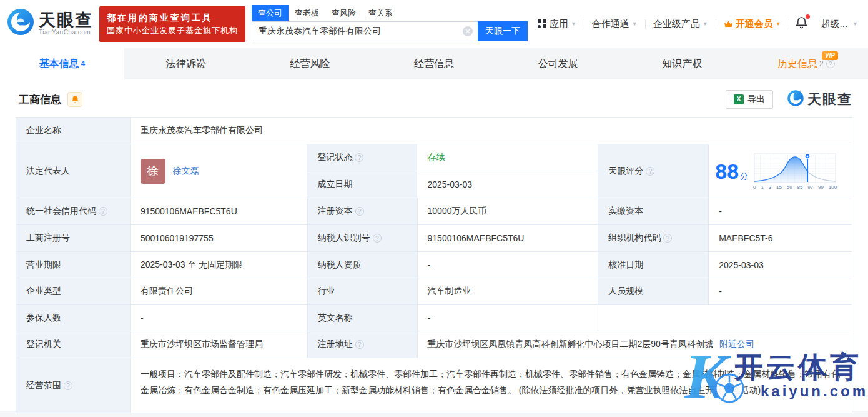  Describe the element at coordinates (219, 171) in the screenshot. I see `legal-rep-cell: 徐 徐文磊` at that location.